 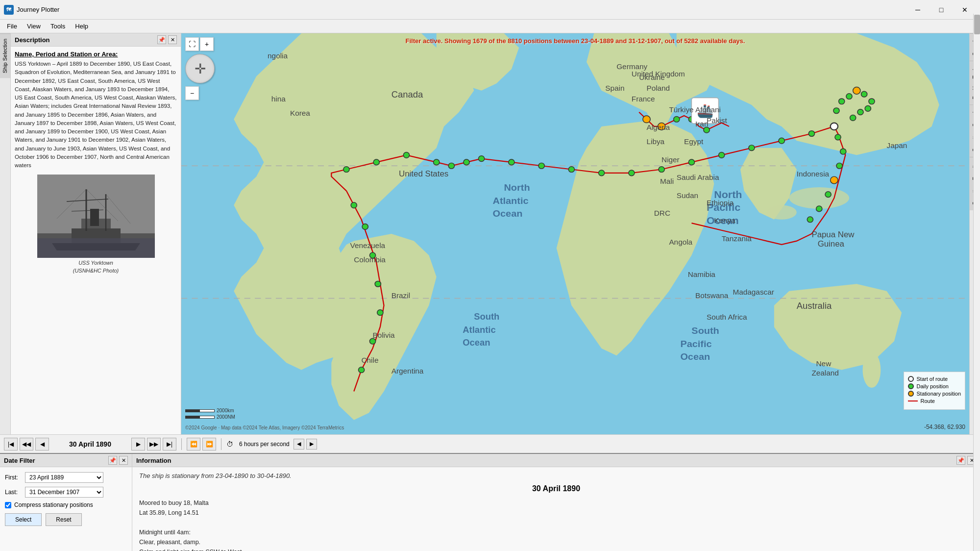 What do you see at coordinates (941, 10) in the screenshot?
I see `maximize-button: □` at bounding box center [941, 10].